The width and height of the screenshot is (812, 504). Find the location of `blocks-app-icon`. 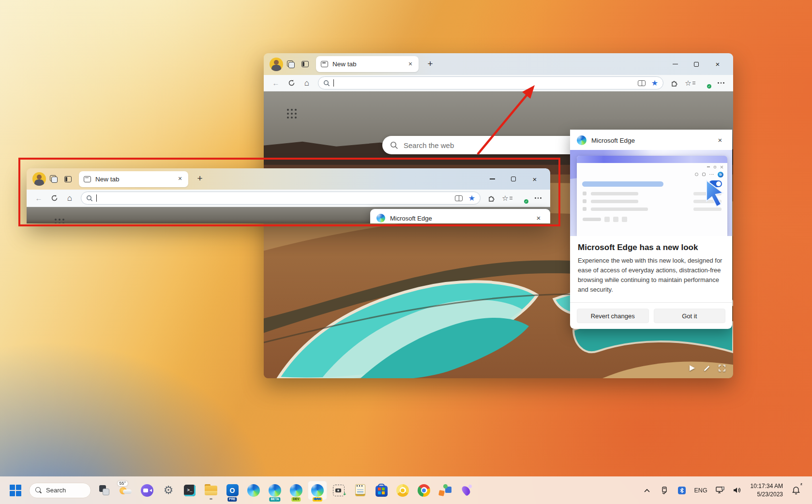

blocks-app-icon is located at coordinates (445, 490).